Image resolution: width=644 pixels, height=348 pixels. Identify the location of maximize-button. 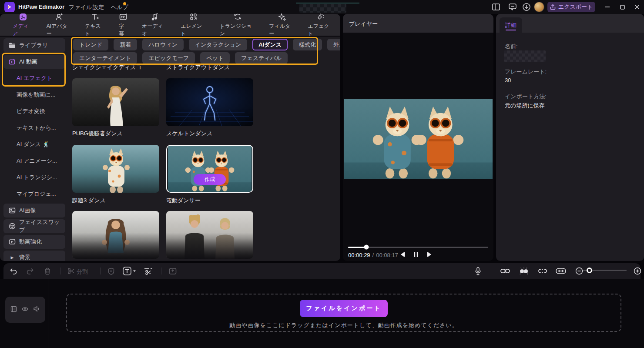
(622, 7).